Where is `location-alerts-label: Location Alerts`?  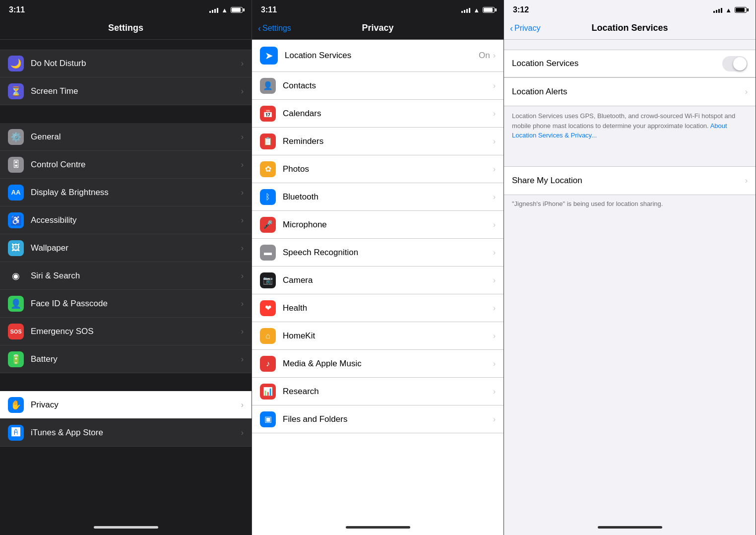
location-alerts-label: Location Alerts is located at coordinates (629, 92).